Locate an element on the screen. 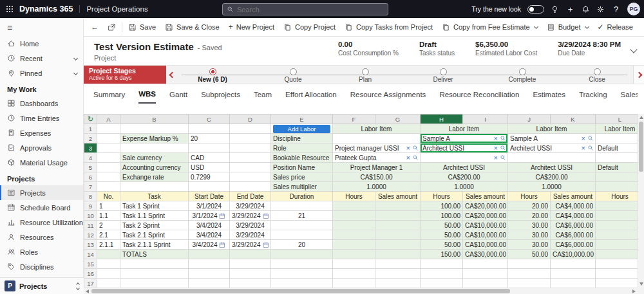  task-start: 3/4/2024 is located at coordinates (209, 244).